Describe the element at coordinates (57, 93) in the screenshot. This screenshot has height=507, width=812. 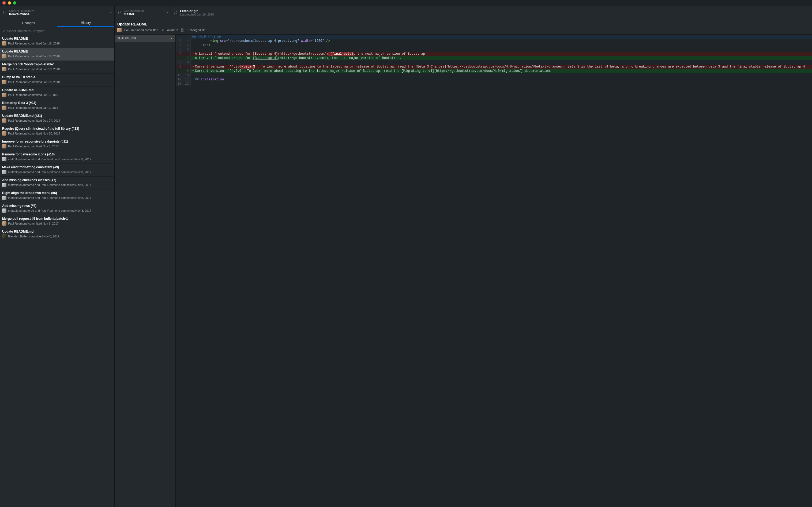
I see `commit-item: Update README.mdPaul Redmond committed J…` at that location.